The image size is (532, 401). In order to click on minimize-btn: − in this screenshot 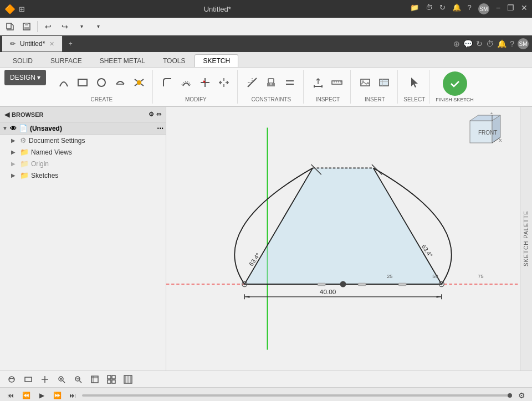, I will do `click(498, 9)`.